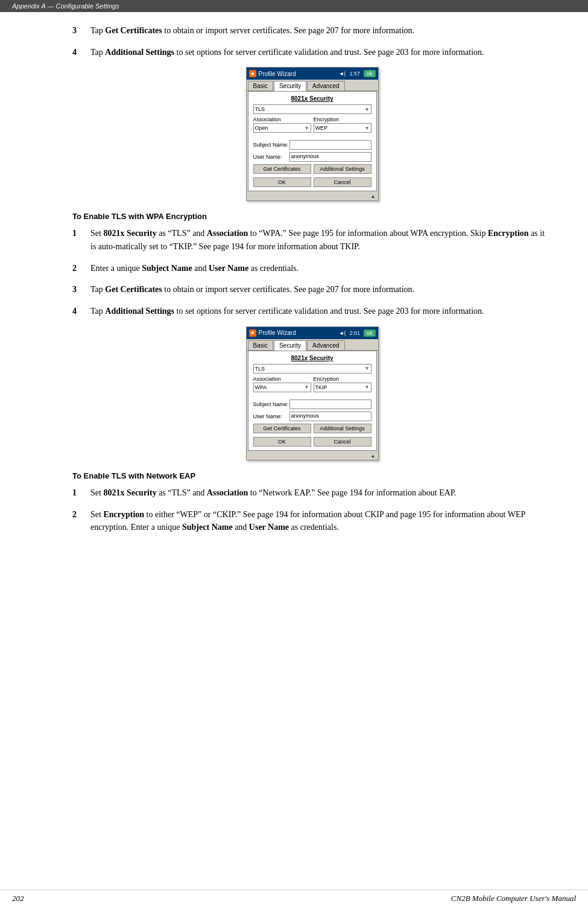  Describe the element at coordinates (514, 899) in the screenshot. I see `doc-title: CN2B Mobile Computer User's Manual` at that location.